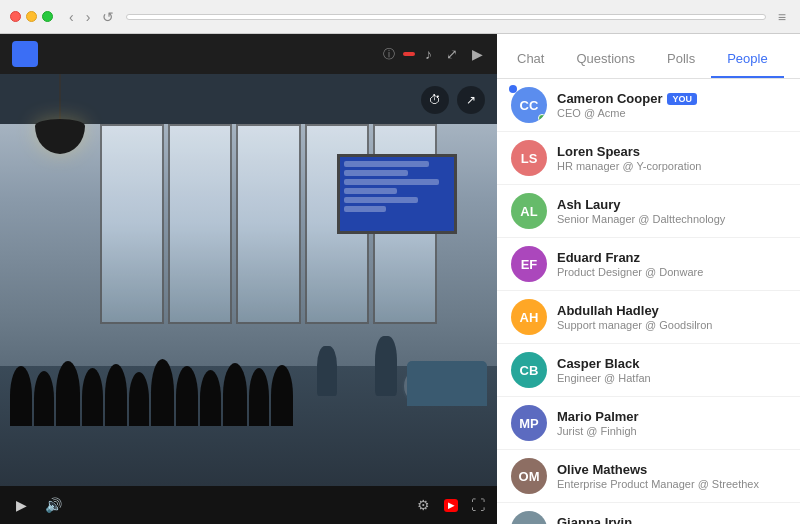 The height and width of the screenshot is (524, 800). Describe the element at coordinates (606, 60) in the screenshot. I see `tab-questions: Questions` at that location.